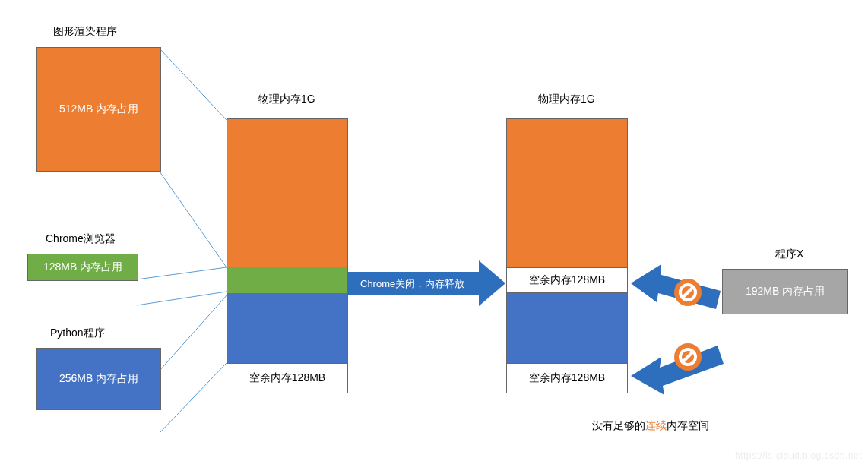  What do you see at coordinates (83, 267) in the screenshot?
I see `chrome-box: 128MB 内存占用` at bounding box center [83, 267].